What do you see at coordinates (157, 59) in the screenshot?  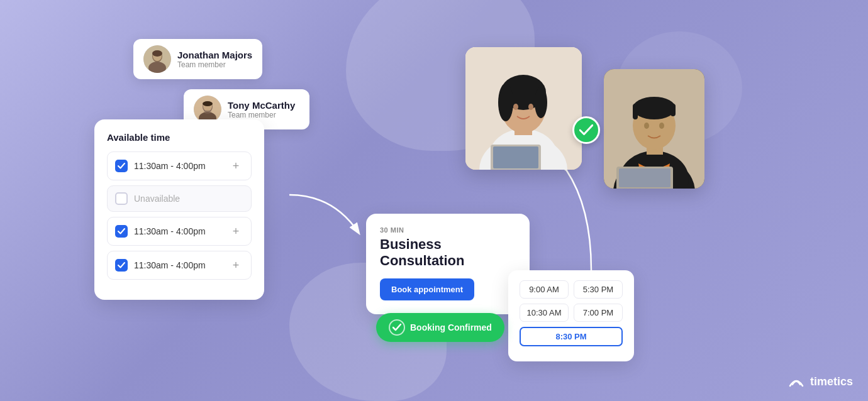 I see `jonathan-avatar` at bounding box center [157, 59].